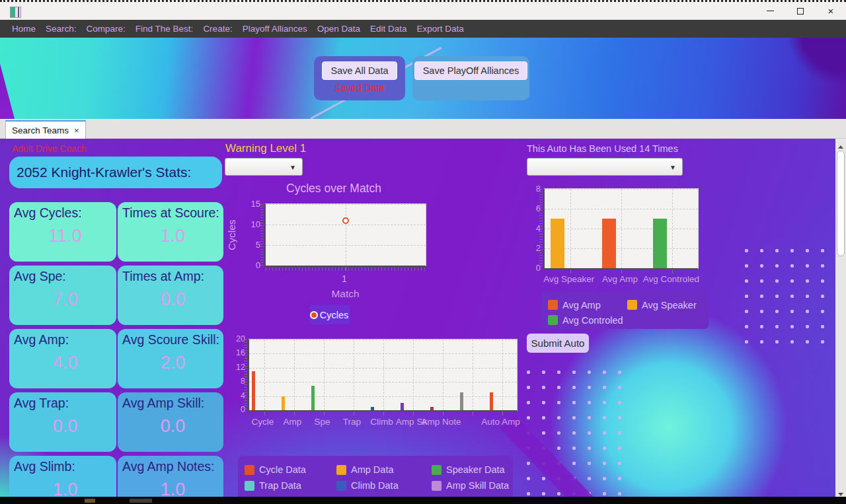 The width and height of the screenshot is (846, 504). I want to click on legend-label: Avg Amp, so click(582, 305).